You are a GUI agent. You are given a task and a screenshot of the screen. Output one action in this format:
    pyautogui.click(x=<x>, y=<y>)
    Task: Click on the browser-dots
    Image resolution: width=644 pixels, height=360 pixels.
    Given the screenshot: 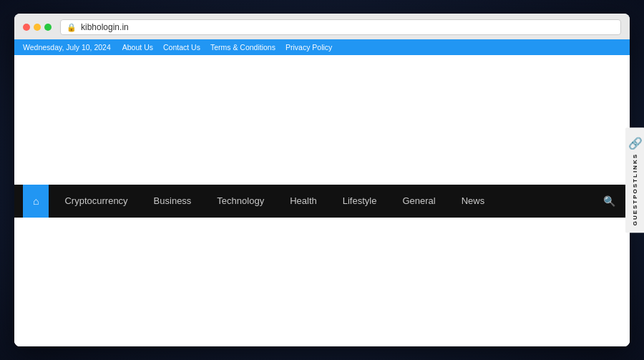 What is the action you would take?
    pyautogui.click(x=37, y=27)
    